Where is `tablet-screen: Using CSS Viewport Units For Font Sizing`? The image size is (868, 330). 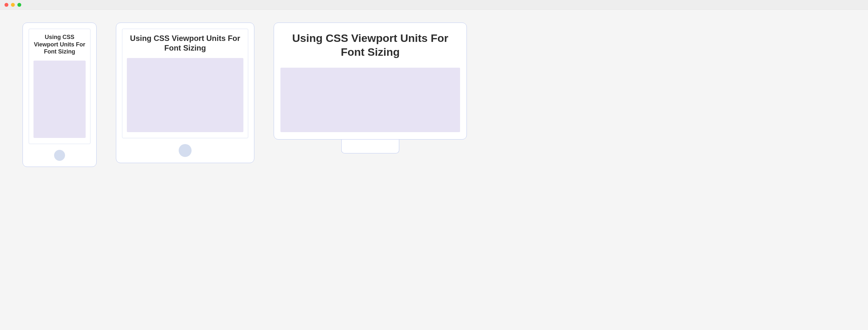
tablet-screen: Using CSS Viewport Units For Font Sizing is located at coordinates (185, 84).